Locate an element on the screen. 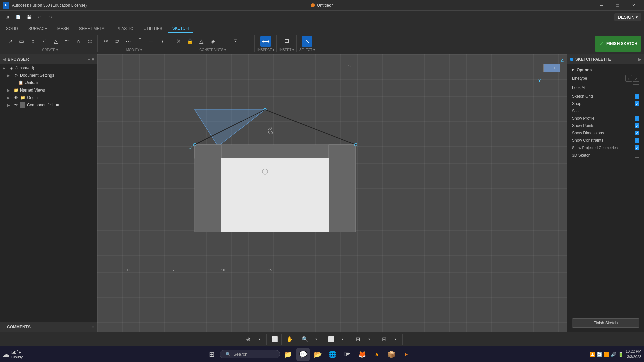 The image size is (644, 362). taskbar-file-manager: 📂 is located at coordinates (318, 354).